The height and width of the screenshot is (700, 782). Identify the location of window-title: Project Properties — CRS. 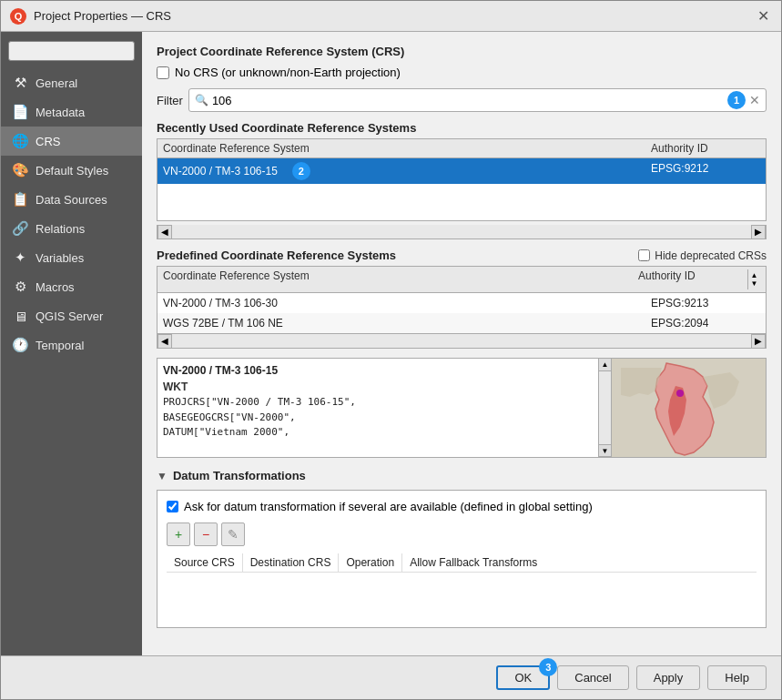
(102, 16).